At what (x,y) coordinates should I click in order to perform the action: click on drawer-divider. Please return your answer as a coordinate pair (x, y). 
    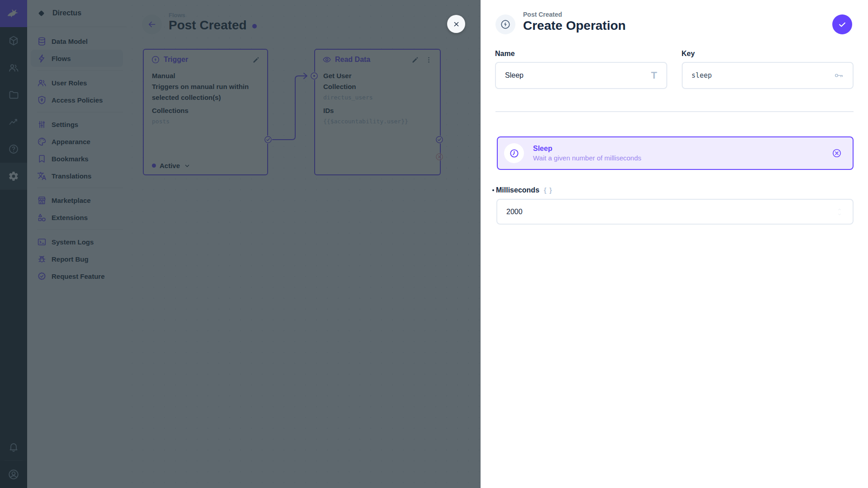
    Looking at the image, I should click on (675, 112).